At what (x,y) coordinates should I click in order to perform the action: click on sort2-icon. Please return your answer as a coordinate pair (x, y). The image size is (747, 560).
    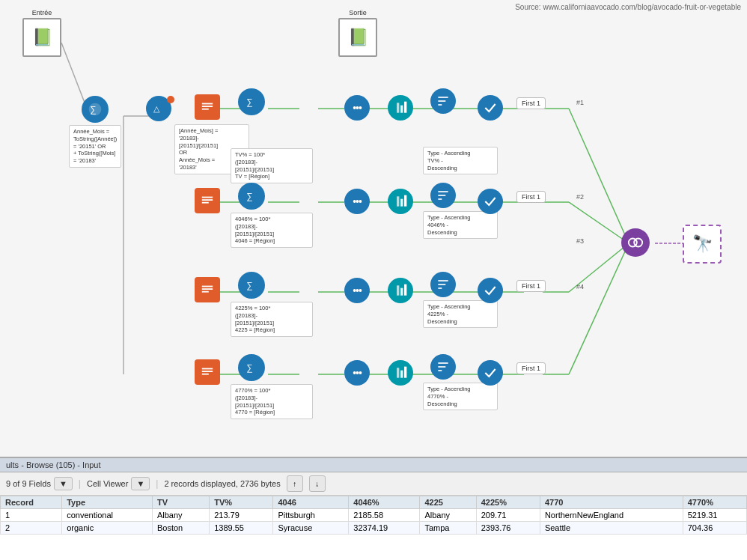
    Looking at the image, I should click on (443, 195).